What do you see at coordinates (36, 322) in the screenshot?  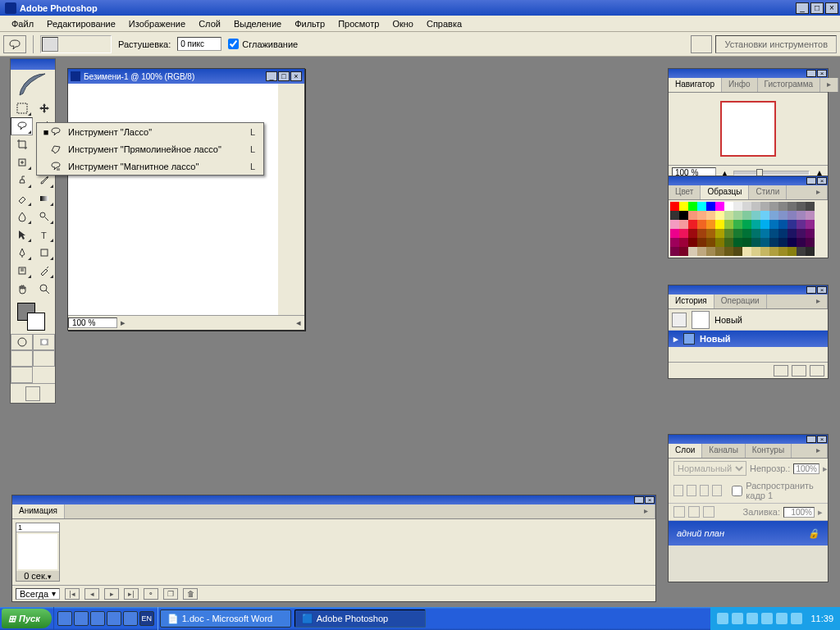 I see `background-color` at bounding box center [36, 322].